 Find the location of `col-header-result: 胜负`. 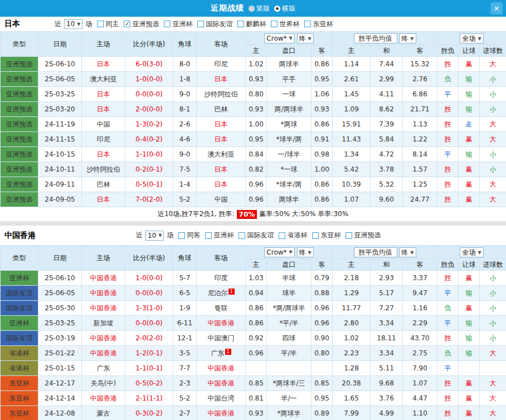

col-header-result: 胜负 is located at coordinates (448, 51).